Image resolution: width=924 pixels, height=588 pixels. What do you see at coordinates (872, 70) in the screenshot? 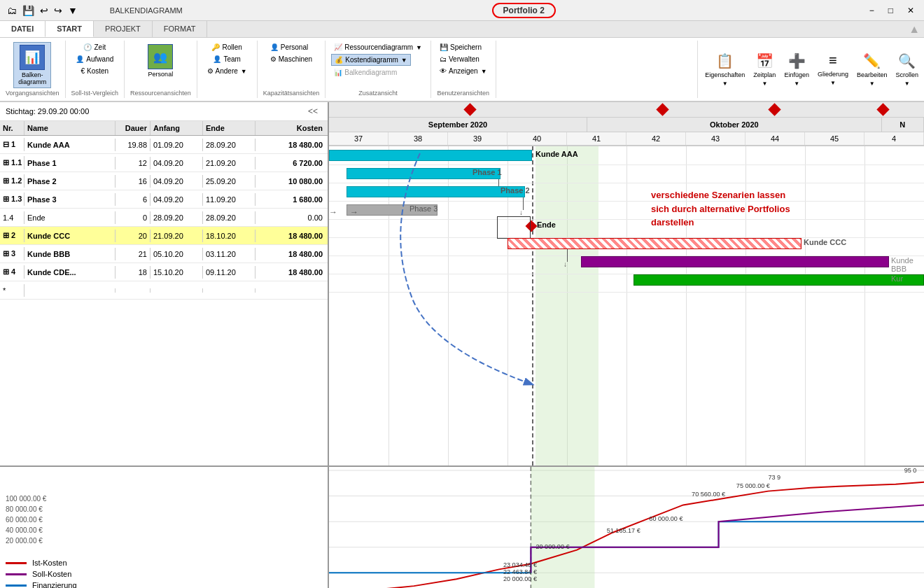
I see `bearbeiten-button: ✏️ Bearbeiten ▼` at bounding box center [872, 70].